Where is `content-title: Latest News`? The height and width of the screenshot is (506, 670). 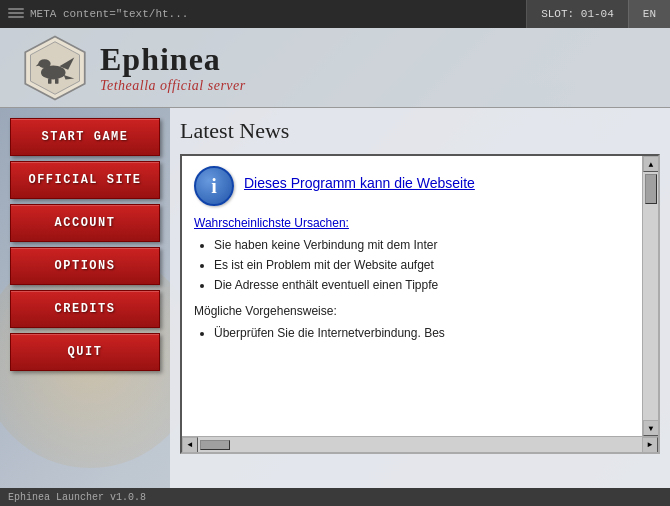 content-title: Latest News is located at coordinates (420, 131).